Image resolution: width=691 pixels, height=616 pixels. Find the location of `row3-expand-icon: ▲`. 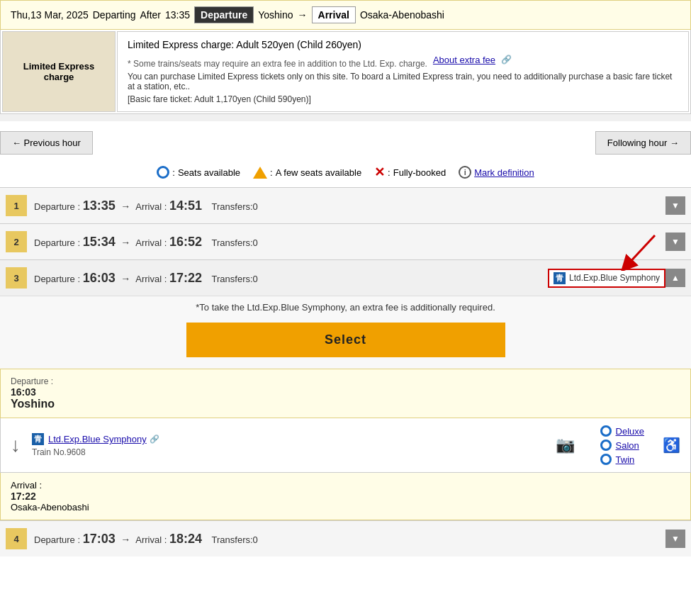

row3-expand-icon: ▲ is located at coordinates (675, 278).